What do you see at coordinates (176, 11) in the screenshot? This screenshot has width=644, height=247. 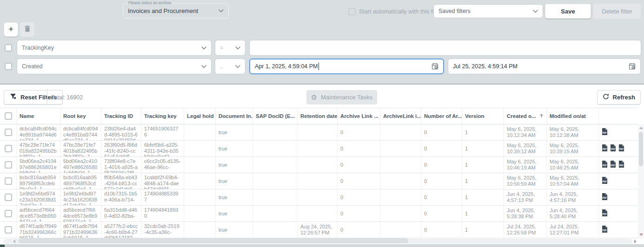 I see `archive-select: Please select an archive Invoices and Pr…` at bounding box center [176, 11].